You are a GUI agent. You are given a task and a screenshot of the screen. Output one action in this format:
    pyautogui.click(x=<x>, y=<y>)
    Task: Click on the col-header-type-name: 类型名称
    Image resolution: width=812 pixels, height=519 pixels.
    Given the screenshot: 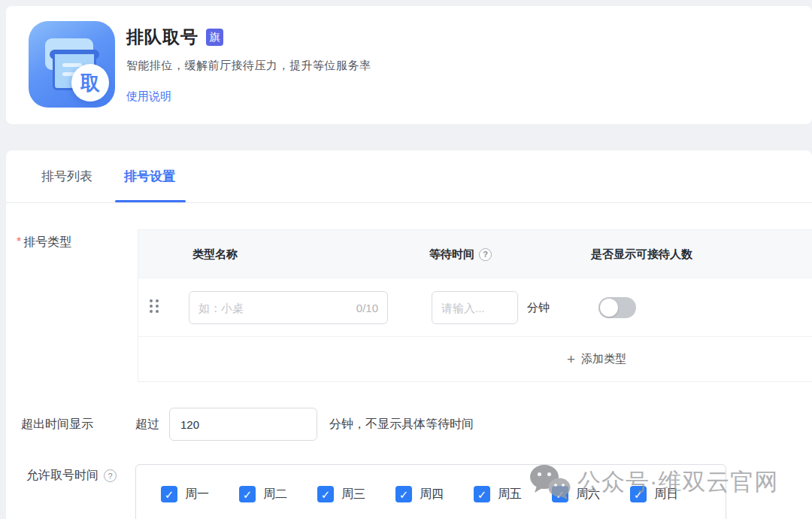 What is the action you would take?
    pyautogui.click(x=215, y=254)
    